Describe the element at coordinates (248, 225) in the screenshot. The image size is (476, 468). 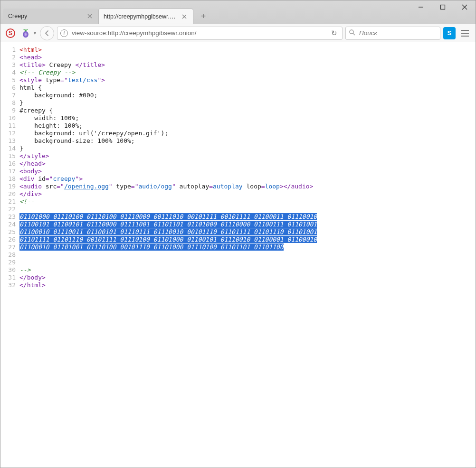
I see `line-code: 01100101 01100101 01110000 01111001 0110…` at that location.